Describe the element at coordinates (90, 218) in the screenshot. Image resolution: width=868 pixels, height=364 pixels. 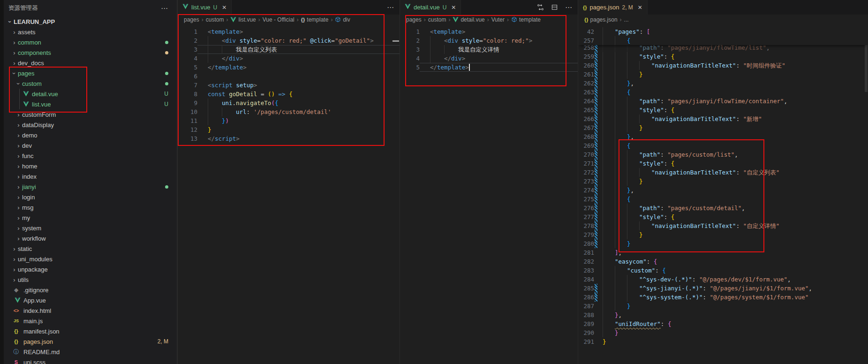
I see `tree-item-my: ›my` at that location.